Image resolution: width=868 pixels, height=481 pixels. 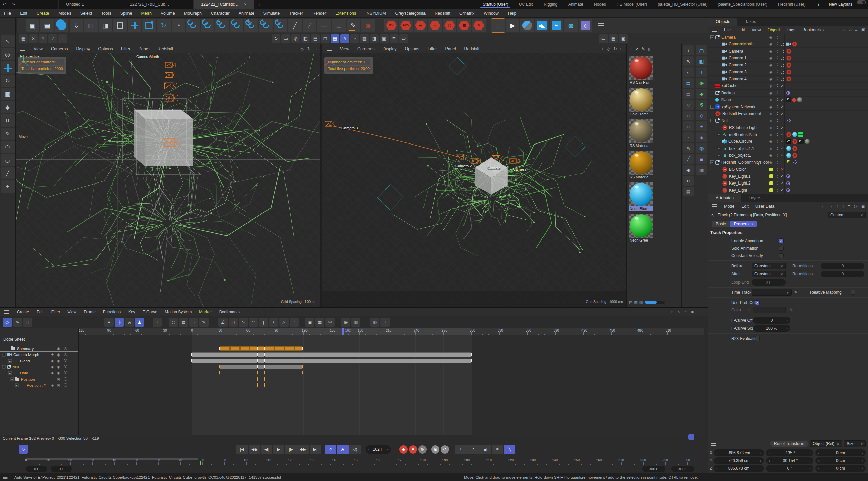 What do you see at coordinates (329, 49) in the screenshot?
I see `viewport-menu-icon` at bounding box center [329, 49].